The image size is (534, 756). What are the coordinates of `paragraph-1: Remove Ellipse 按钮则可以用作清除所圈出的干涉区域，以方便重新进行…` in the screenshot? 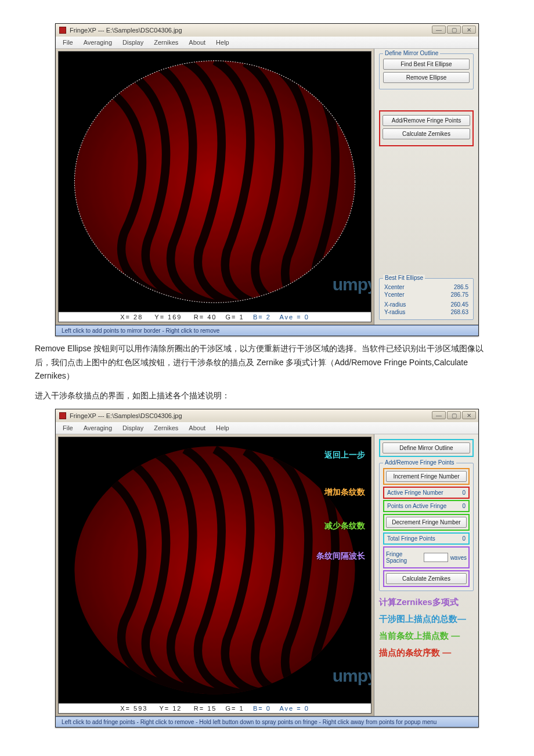 It's located at (267, 362).